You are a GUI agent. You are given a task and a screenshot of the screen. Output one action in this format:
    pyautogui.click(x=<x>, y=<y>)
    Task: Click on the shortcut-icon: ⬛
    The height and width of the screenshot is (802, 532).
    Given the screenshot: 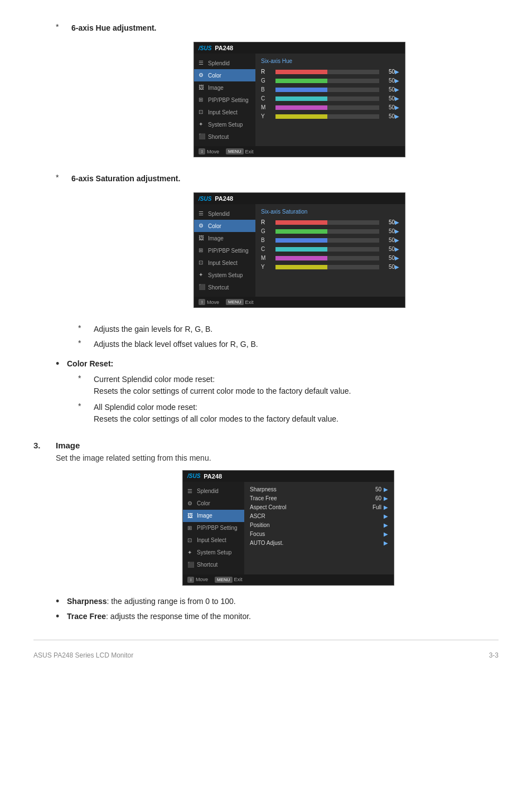 What is the action you would take?
    pyautogui.click(x=202, y=137)
    